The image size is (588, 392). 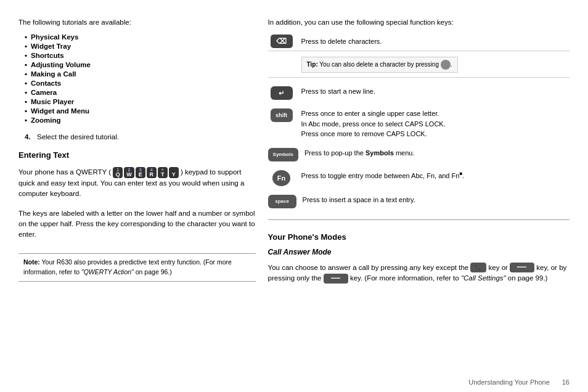 What do you see at coordinates (282, 202) in the screenshot?
I see `space-icon: space` at bounding box center [282, 202].